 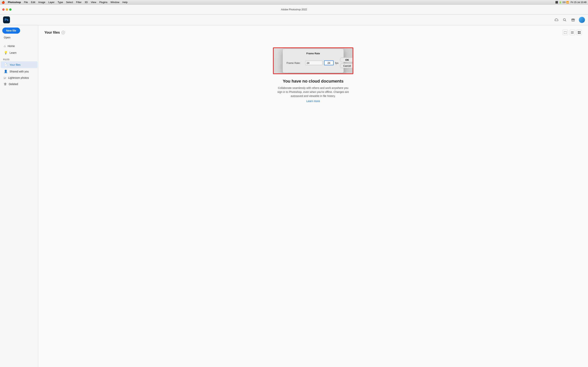 What do you see at coordinates (579, 33) in the screenshot?
I see `grid-view-button` at bounding box center [579, 33].